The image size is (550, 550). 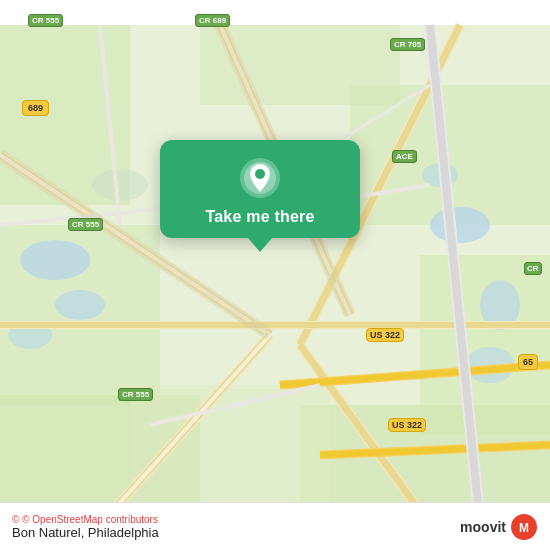 What do you see at coordinates (46, 20) in the screenshot?
I see `road-label-cr555-top: CR 555` at bounding box center [46, 20].